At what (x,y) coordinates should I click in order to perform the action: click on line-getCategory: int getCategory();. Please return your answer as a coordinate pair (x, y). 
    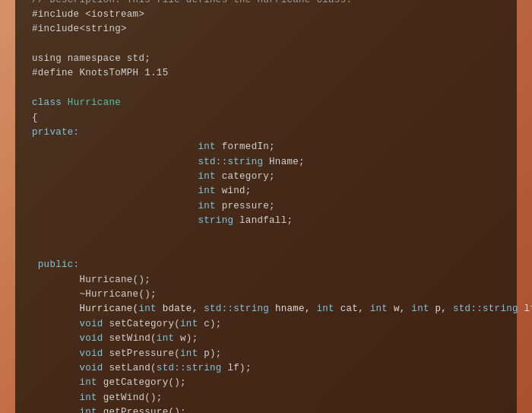
    Looking at the image, I should click on (266, 383).